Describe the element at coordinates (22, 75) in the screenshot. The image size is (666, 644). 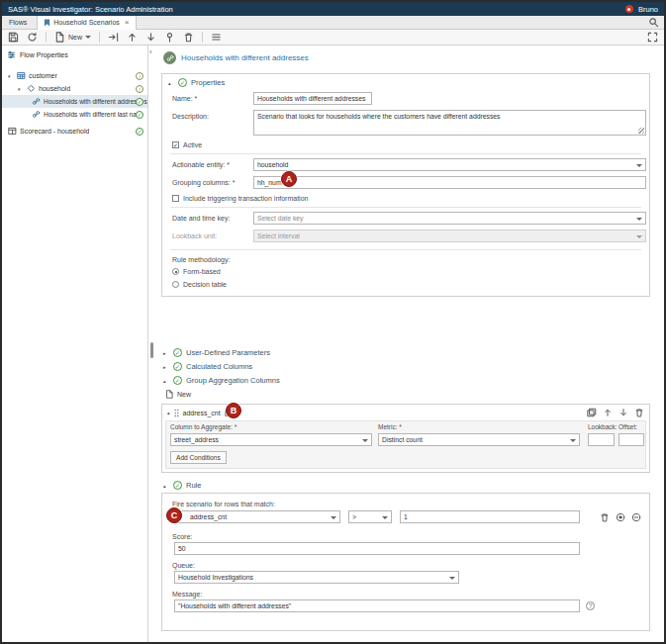
I see `table-icon` at that location.